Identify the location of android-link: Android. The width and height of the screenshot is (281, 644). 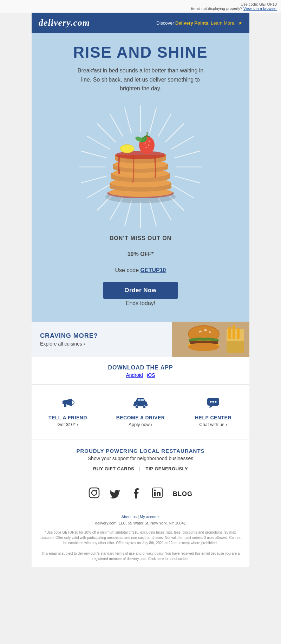
(134, 375).